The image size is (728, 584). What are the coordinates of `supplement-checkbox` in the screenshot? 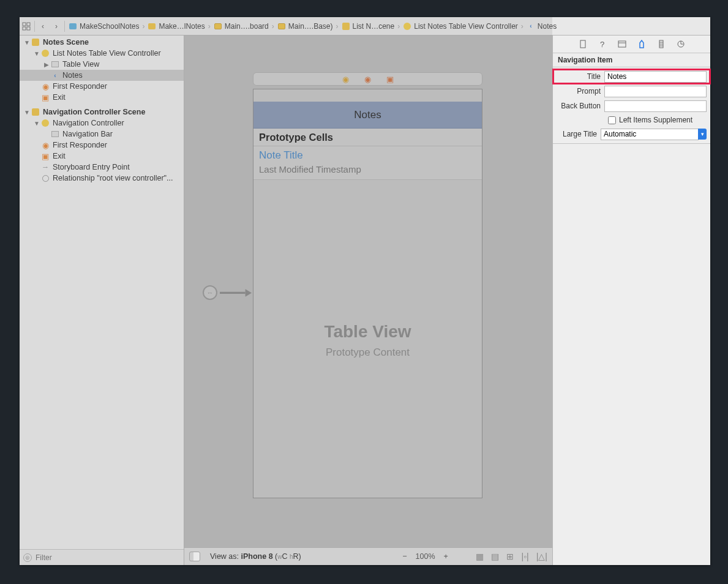 It's located at (612, 120).